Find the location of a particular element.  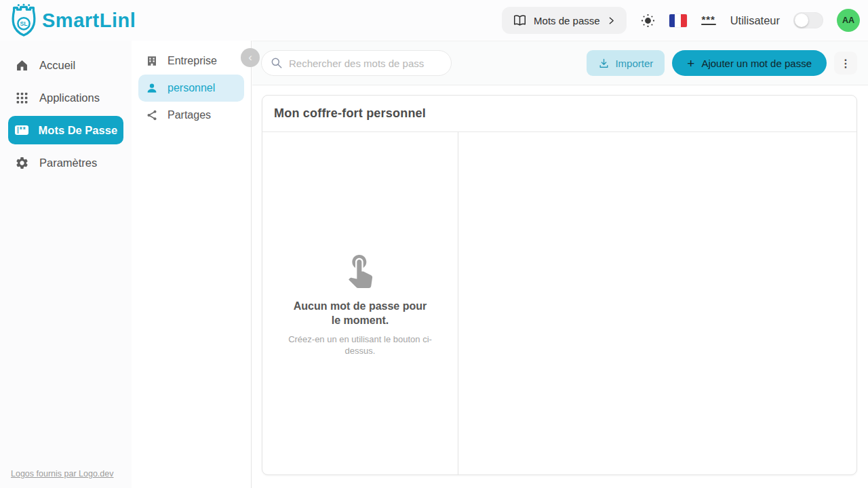

building-icon is located at coordinates (152, 61).